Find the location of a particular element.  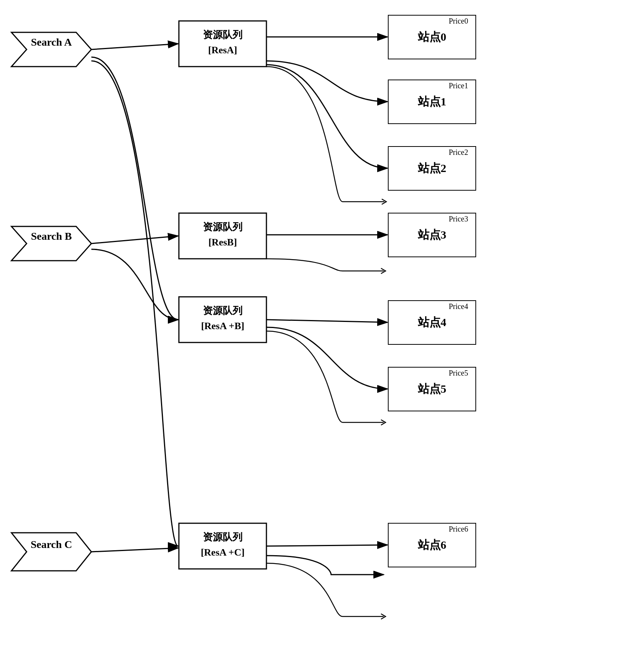

arrow-searcha-to-resa is located at coordinates (135, 46).